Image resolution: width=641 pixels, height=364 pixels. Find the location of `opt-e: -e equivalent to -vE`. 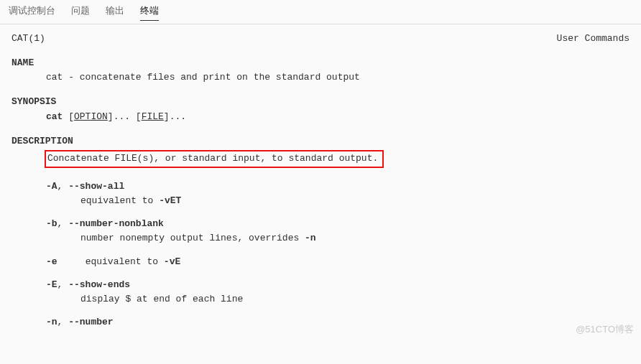

opt-e: -e equivalent to -vE is located at coordinates (320, 262).